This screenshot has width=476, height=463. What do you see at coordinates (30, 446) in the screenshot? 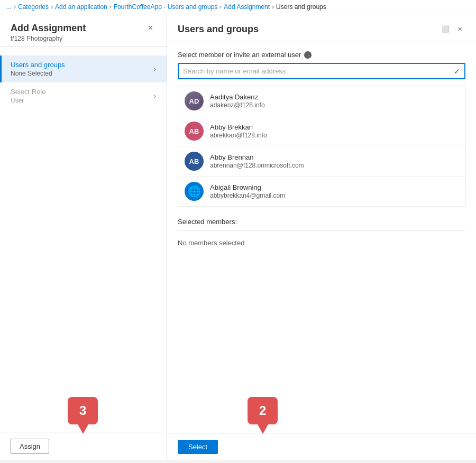
I see `assign-button: Assign` at bounding box center [30, 446].